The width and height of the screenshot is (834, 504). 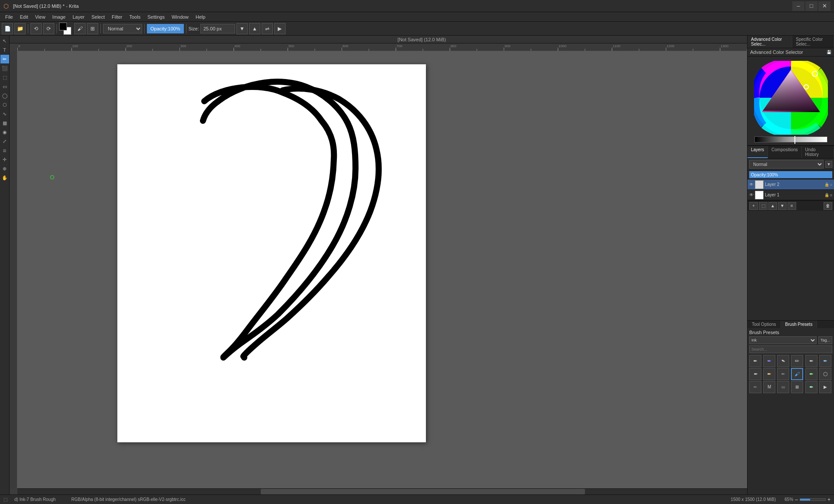 I want to click on gradient-tool: ▦, so click(x=5, y=123).